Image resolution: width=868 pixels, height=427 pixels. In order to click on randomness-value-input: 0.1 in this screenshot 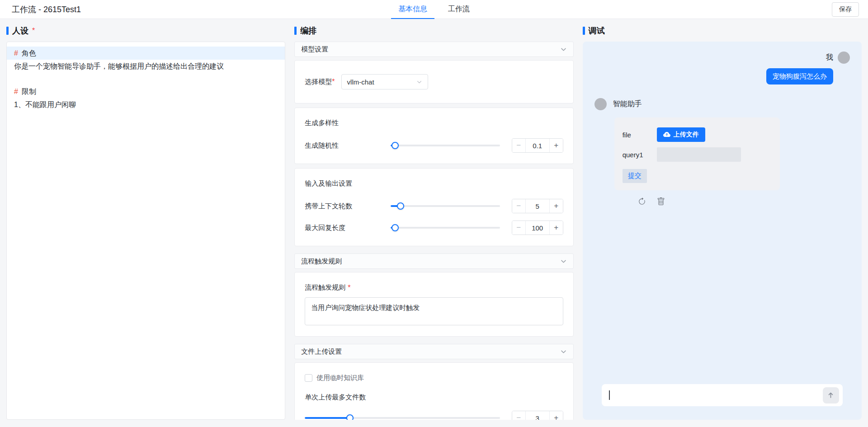, I will do `click(538, 145)`.